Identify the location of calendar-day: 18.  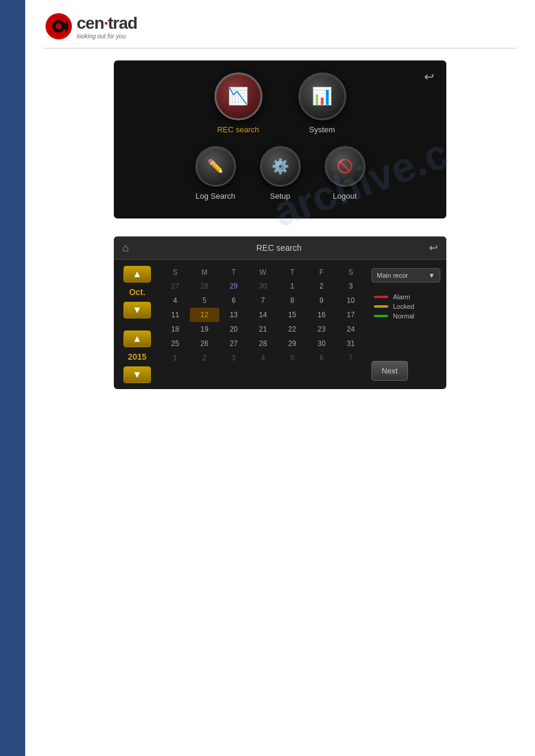
(175, 329).